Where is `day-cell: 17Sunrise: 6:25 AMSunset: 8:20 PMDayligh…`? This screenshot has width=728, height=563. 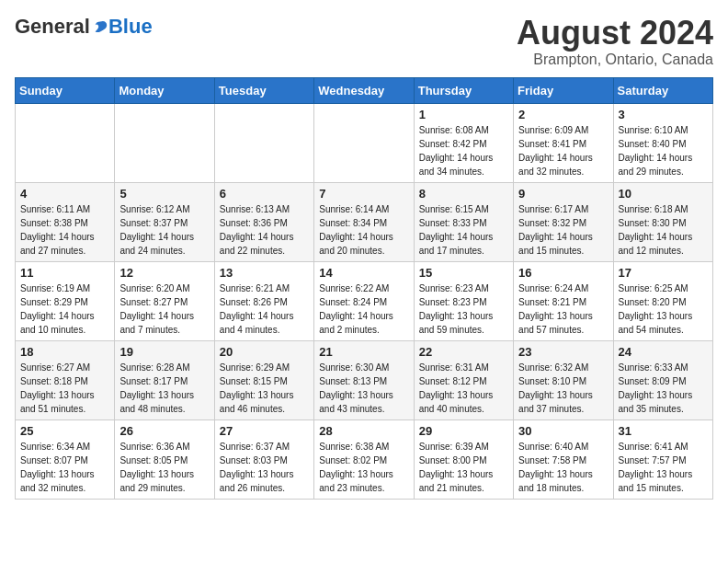 day-cell: 17Sunrise: 6:25 AMSunset: 8:20 PMDayligh… is located at coordinates (663, 301).